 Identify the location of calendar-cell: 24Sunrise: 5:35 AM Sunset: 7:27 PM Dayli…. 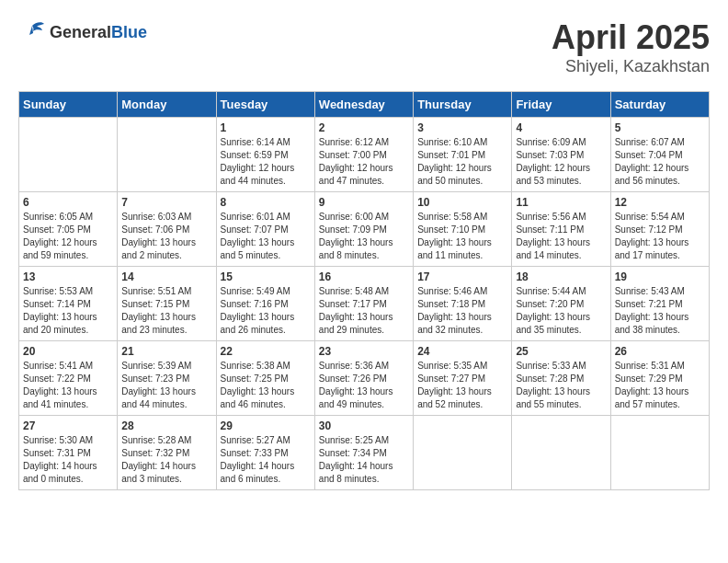
(463, 379).